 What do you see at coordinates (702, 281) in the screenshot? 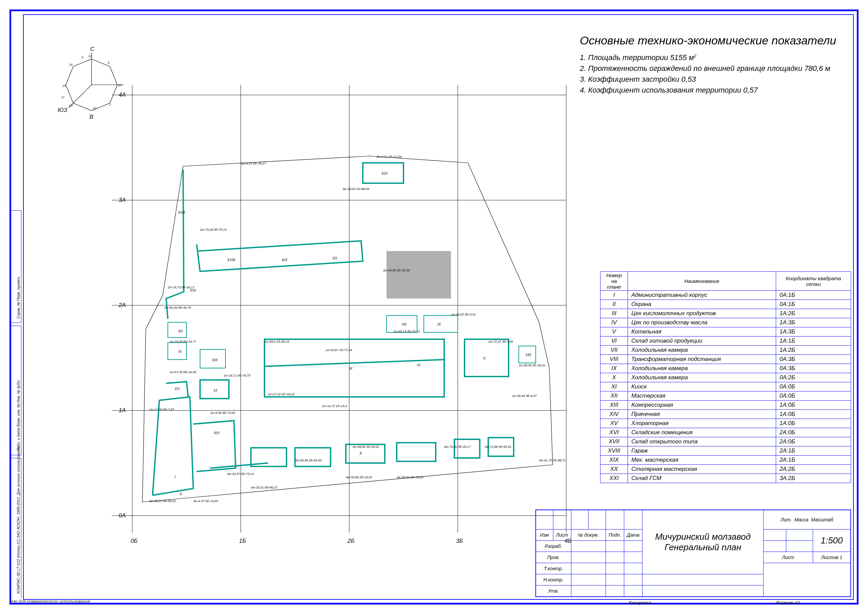
I see `expl-head-name: Наименование` at bounding box center [702, 281].